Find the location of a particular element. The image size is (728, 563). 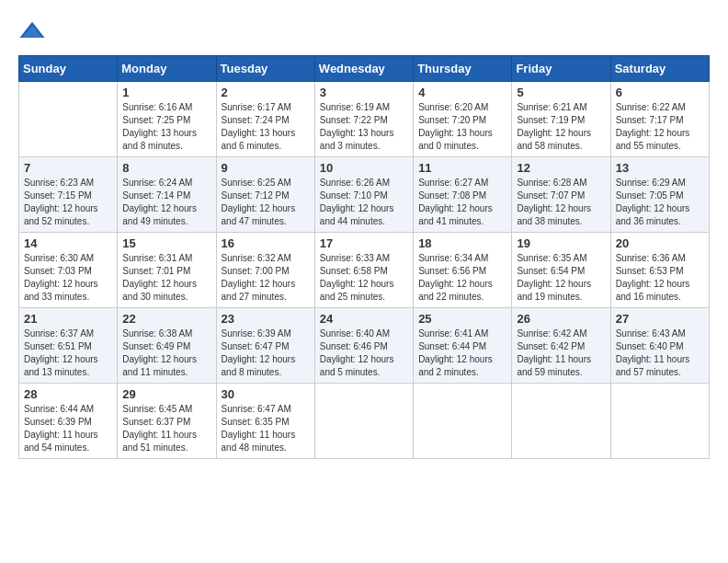

calendar-cell: 26Sunrise: 6:42 AM Sunset: 6:42 PM Dayli… is located at coordinates (561, 346).